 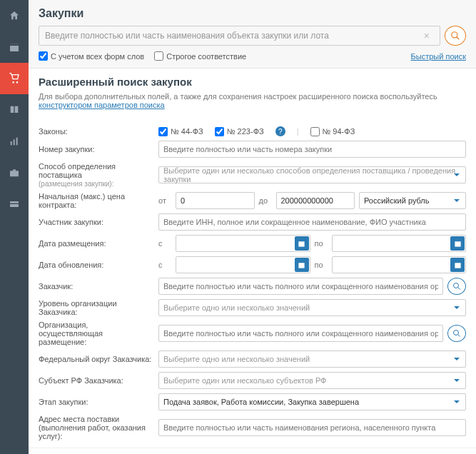 I want to click on orglevel-label: Уровень организации Заказчика:, so click(x=96, y=308).